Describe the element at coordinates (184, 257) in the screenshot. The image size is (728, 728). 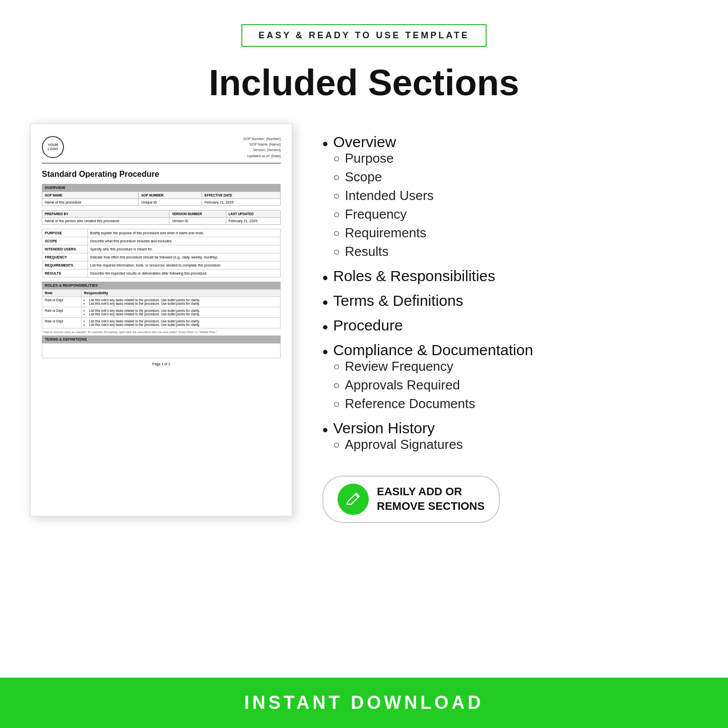
I see `overview-value-frequency: Indicate how often this procedure should…` at that location.